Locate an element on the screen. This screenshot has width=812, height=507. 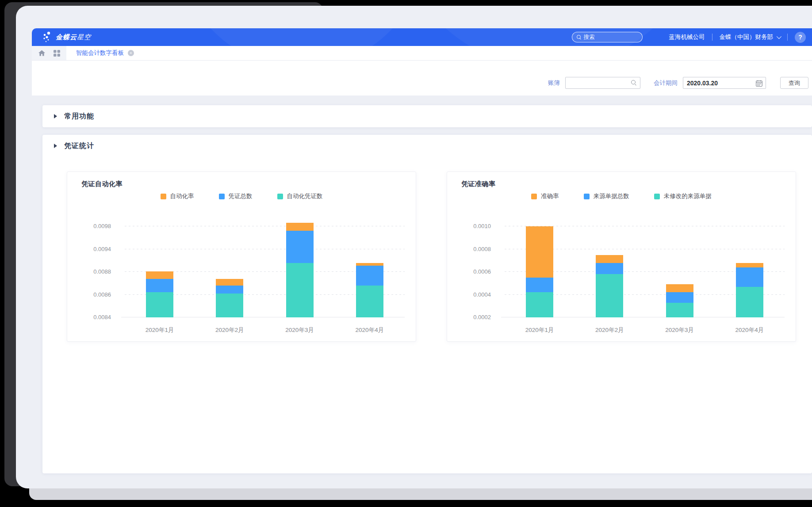
y-axis: 0.00020.00040.00060.00080.0010 is located at coordinates (472, 267).